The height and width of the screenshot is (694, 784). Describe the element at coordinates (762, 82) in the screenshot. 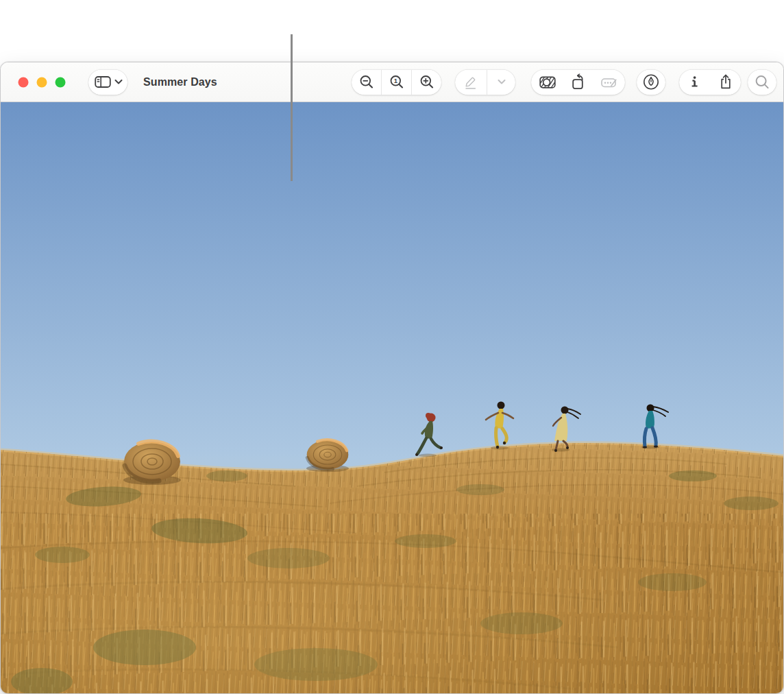

I see `search-icon` at that location.